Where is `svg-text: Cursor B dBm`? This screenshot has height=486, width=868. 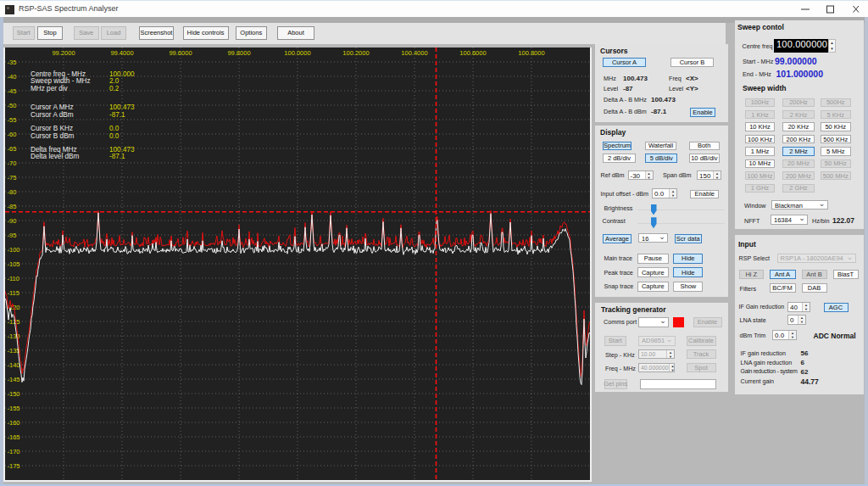
svg-text: Cursor B dBm is located at coordinates (53, 136).